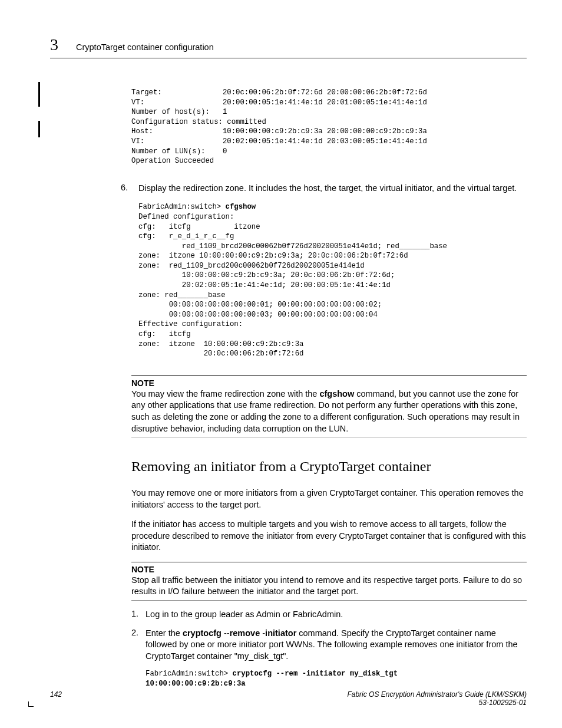  I want to click on page-number: 142, so click(56, 699).